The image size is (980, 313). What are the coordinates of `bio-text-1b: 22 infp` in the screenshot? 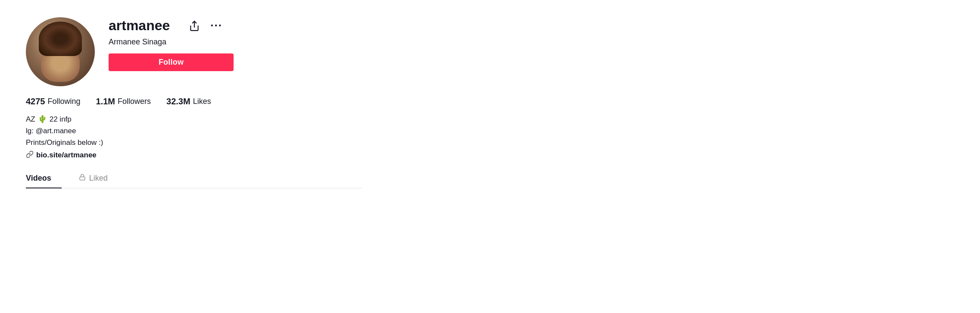 It's located at (60, 119).